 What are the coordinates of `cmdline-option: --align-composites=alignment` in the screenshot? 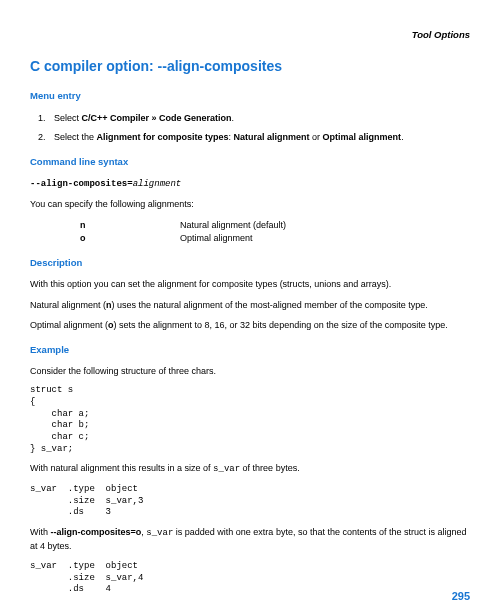 It's located at (250, 184).